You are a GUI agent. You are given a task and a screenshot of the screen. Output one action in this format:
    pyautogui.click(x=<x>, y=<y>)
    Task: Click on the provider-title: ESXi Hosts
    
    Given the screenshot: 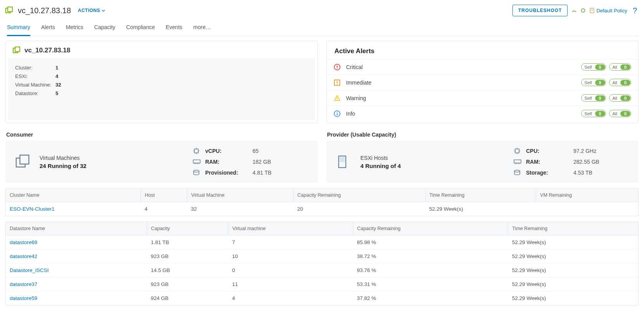 What is the action you would take?
    pyautogui.click(x=381, y=158)
    